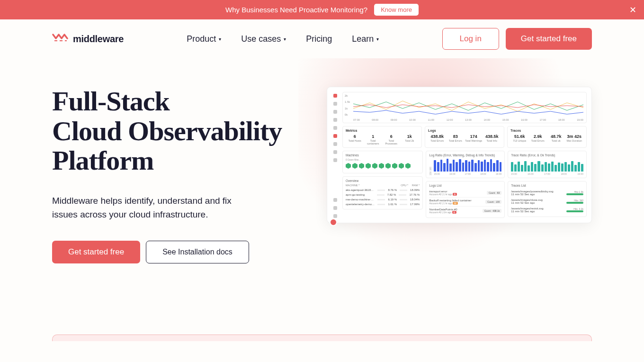 The image size is (644, 362). I want to click on dashboard-line-chart: 2k 1.5k 1k 0k 07:0008:0009:0010:0011:001…, so click(465, 108).